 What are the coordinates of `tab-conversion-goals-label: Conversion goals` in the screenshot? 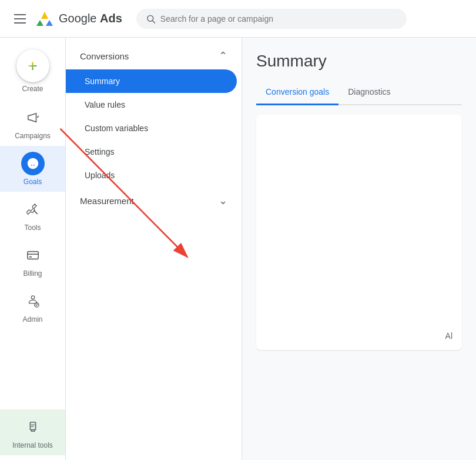 It's located at (297, 92).